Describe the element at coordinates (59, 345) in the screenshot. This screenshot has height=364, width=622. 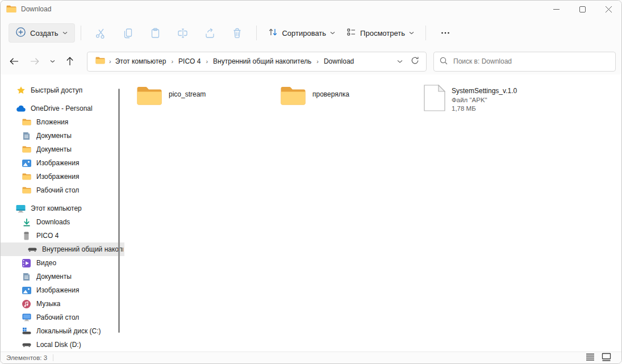
I see `sidebar-item-label: Local Disk (D:)` at that location.